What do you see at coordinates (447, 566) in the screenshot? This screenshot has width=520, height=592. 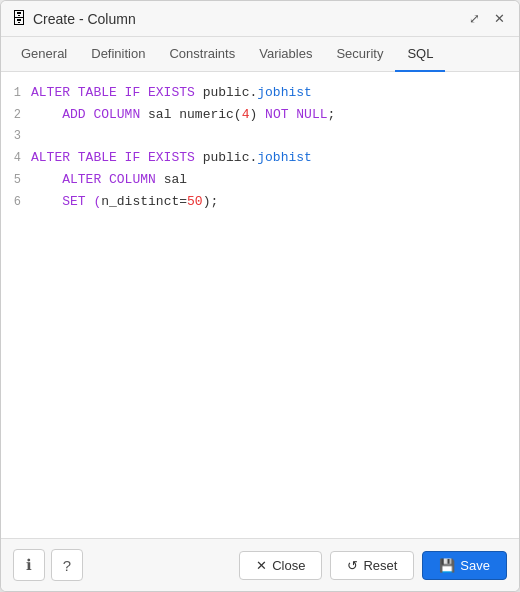 I see `save-icon: 💾` at bounding box center [447, 566].